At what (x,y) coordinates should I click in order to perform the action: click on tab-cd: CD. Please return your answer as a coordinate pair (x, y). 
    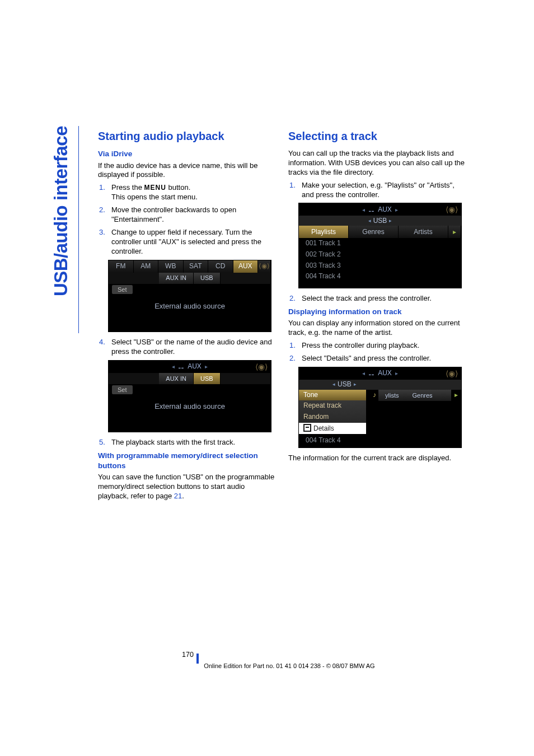
    Looking at the image, I should click on (221, 267).